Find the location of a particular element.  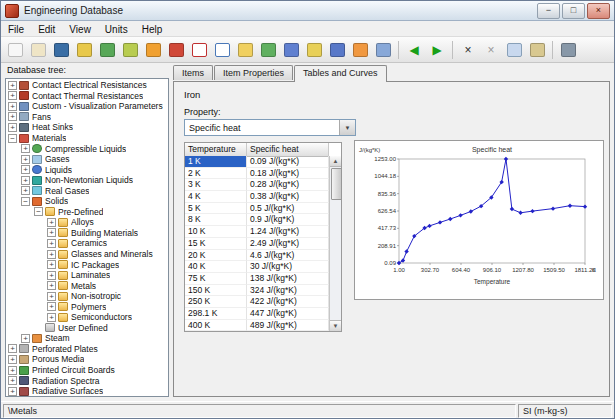

clear-icon: × is located at coordinates (491, 50).